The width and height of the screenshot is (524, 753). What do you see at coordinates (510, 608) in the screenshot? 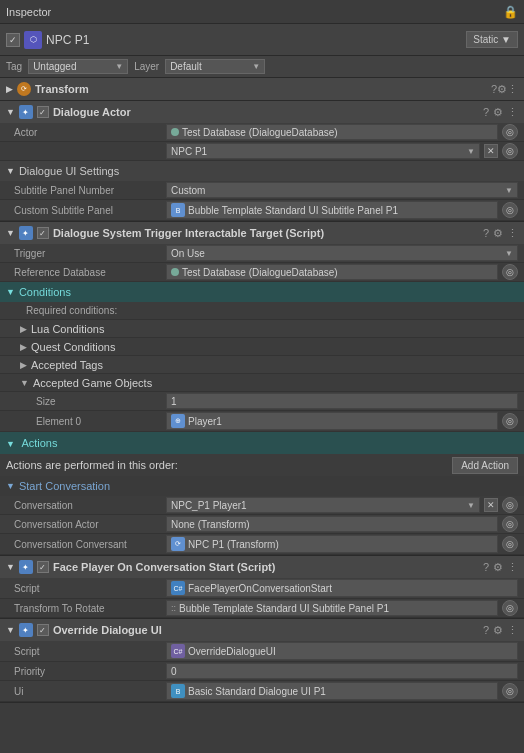
I see `face-player-transform-circle-btn: ◎` at bounding box center [510, 608].